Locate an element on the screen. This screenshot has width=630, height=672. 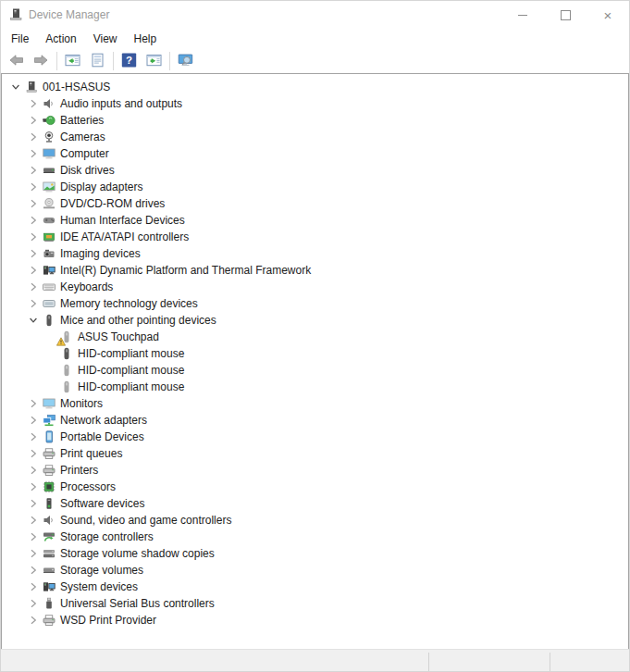
tree-item-label: Batteries is located at coordinates (81, 120).